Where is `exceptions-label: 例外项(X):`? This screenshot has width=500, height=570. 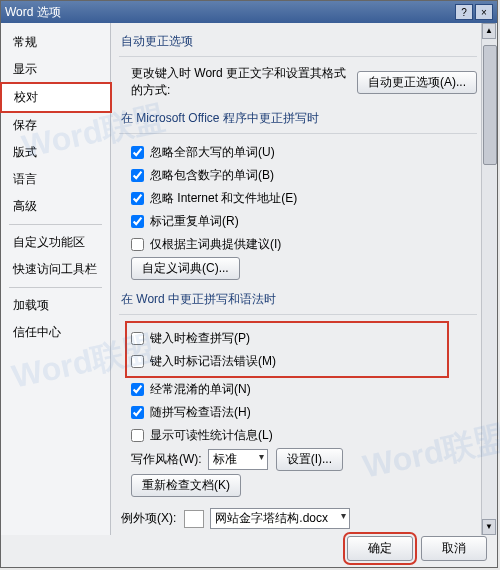 exceptions-label: 例外项(X): is located at coordinates (148, 518).